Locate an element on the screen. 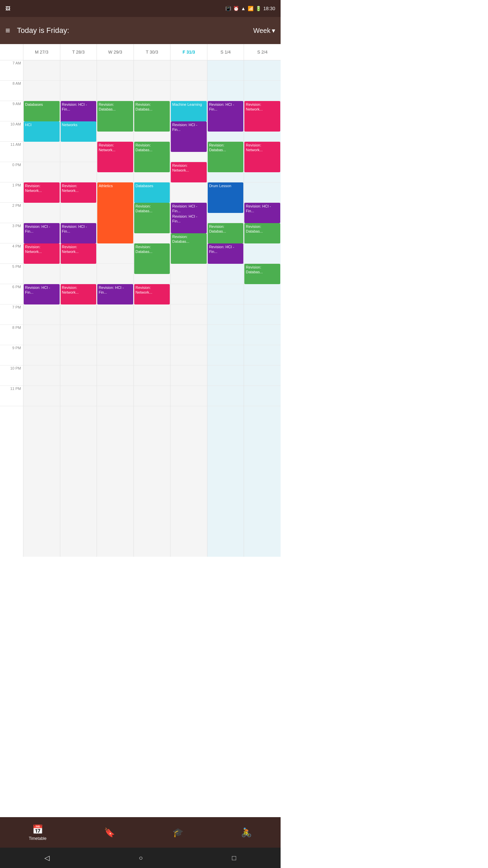 Image resolution: width=488 pixels, height=868 pixels. event-networks-tue: Networks is located at coordinates (79, 132).